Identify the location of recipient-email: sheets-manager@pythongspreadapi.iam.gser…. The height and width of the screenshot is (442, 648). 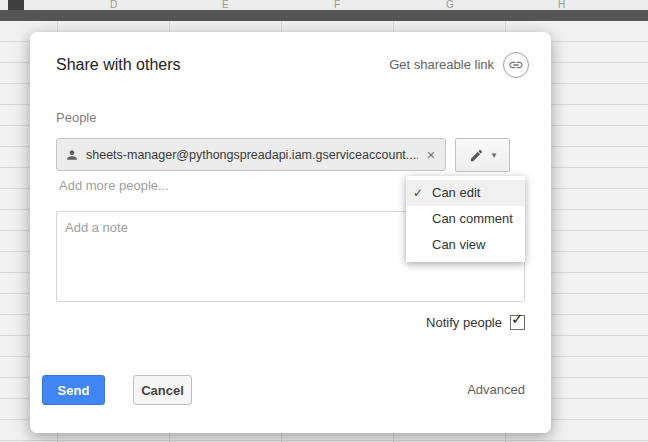
(252, 155).